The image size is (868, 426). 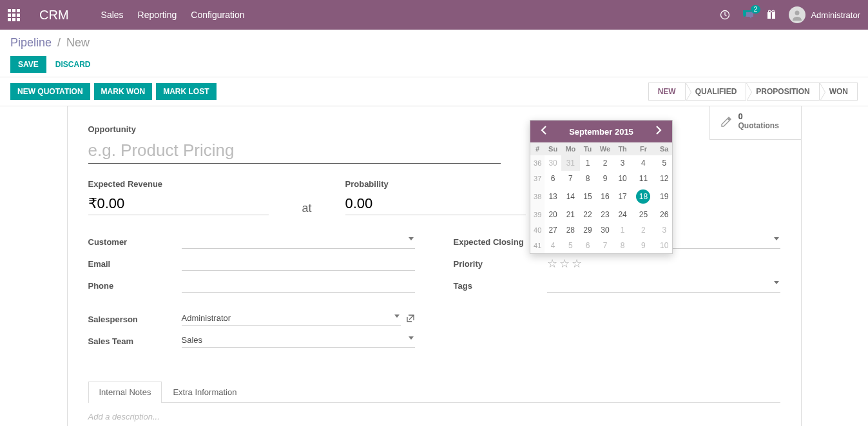 What do you see at coordinates (835, 15) in the screenshot?
I see `user-name: Administrator` at bounding box center [835, 15].